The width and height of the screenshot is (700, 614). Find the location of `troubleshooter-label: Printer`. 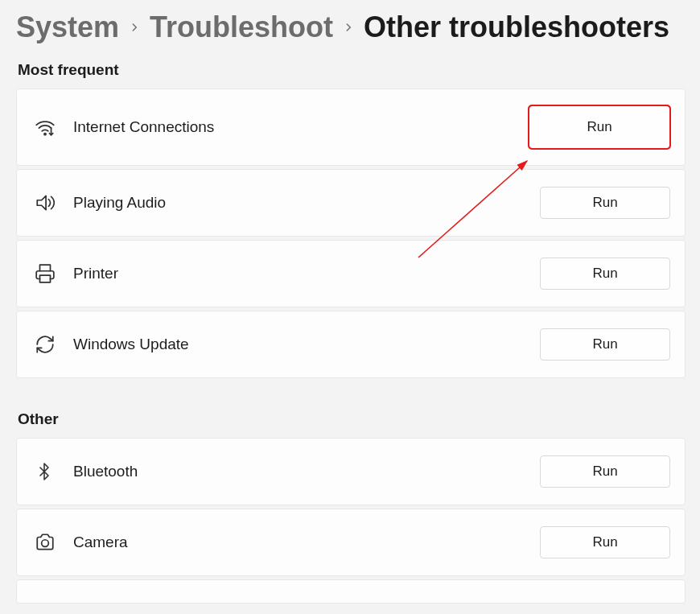

troubleshooter-label: Printer is located at coordinates (307, 274).